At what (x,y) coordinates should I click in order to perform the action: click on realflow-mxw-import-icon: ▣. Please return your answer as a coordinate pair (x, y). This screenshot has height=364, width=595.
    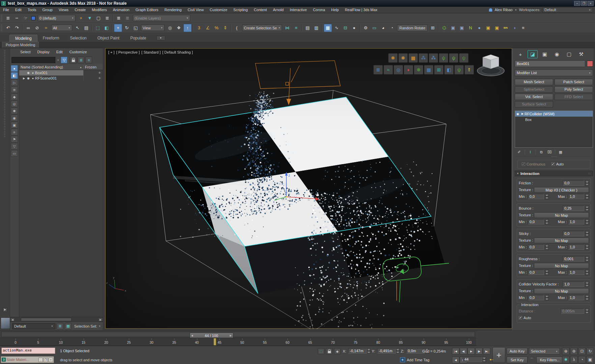
    Looking at the image, I should click on (497, 28).